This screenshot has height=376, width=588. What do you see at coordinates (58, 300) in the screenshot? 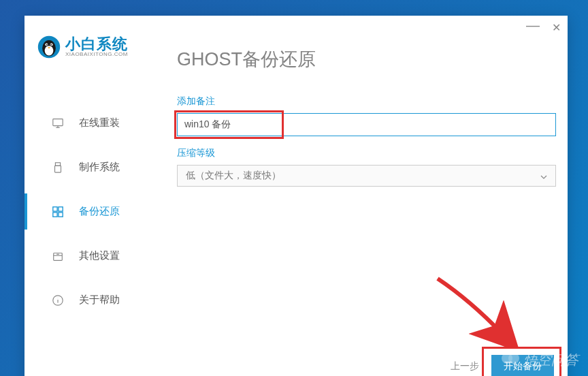
I see `info-icon` at bounding box center [58, 300].